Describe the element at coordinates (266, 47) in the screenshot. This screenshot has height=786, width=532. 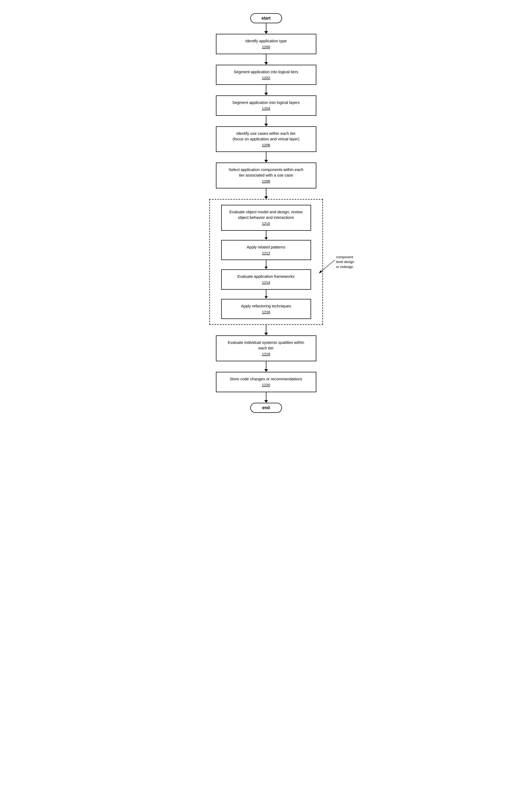
I see `node-1200-ref: 1200` at that location.